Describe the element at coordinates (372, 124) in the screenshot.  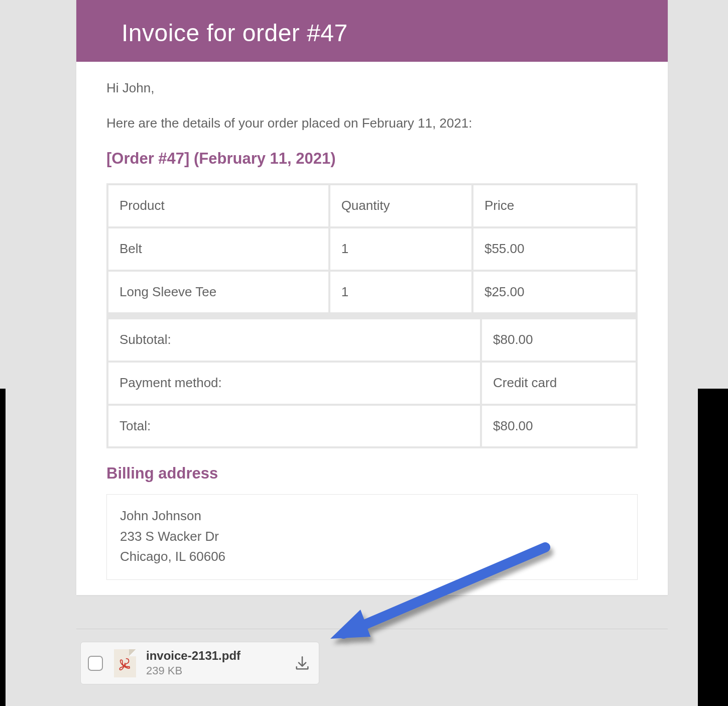
I see `intro-text: Here are the details of your order place…` at that location.